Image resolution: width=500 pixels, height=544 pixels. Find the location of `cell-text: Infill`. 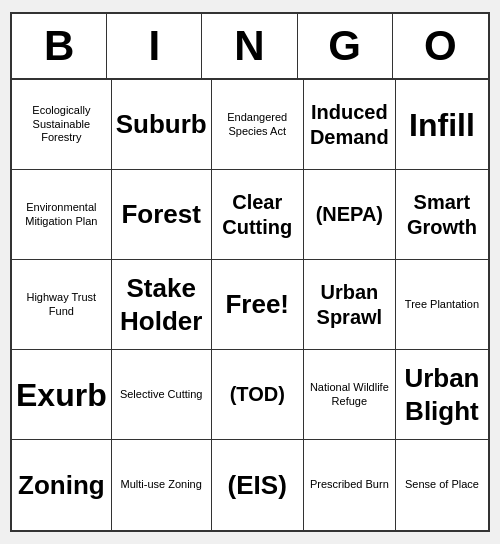

cell-text: Infill is located at coordinates (442, 125).